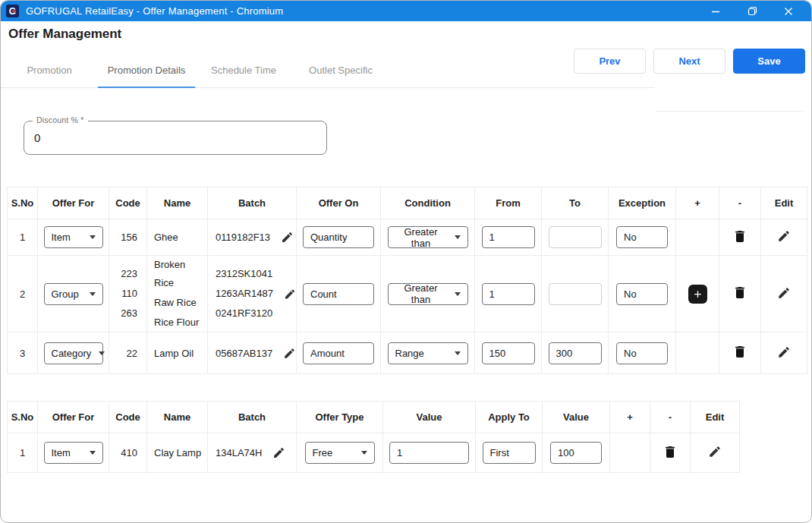 Image resolution: width=812 pixels, height=523 pixels. I want to click on discount-input, so click(175, 138).